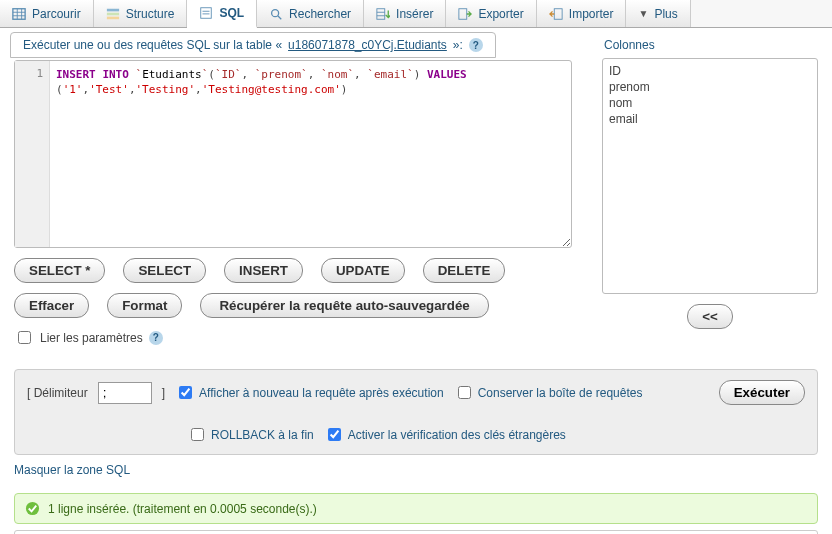 This screenshot has height=534, width=832. Describe the element at coordinates (310, 392) in the screenshot. I see `show-again-option: Afficher à nouveau la requête après exéc…` at that location.